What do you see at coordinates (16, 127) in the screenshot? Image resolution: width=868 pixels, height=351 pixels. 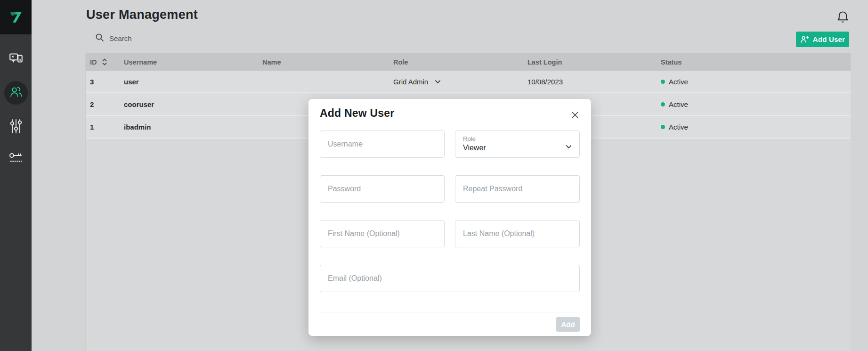 I see `sliders-icon` at bounding box center [16, 127].